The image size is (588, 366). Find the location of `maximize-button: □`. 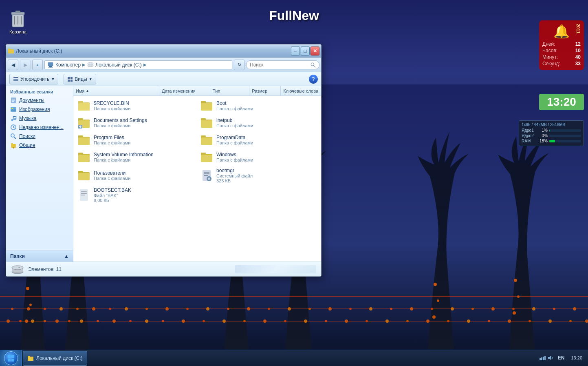

maximize-button: □ is located at coordinates (305, 51).